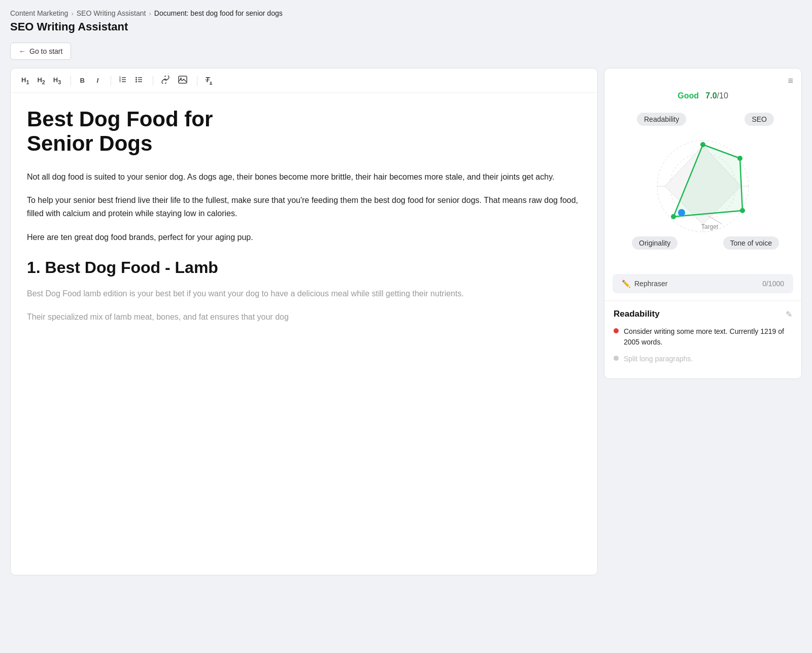 The height and width of the screenshot is (653, 812). What do you see at coordinates (183, 80) in the screenshot?
I see `toolbar-image` at bounding box center [183, 80].